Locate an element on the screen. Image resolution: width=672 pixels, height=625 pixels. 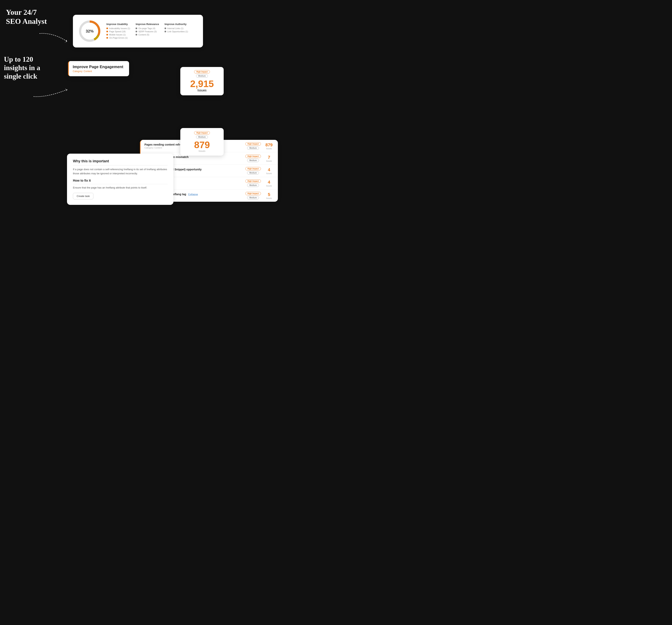
why-card: Why this is important If a page does not… is located at coordinates (120, 179).